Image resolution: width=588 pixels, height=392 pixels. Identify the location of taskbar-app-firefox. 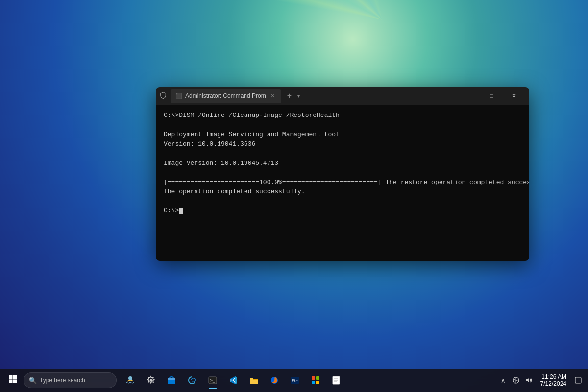
(274, 380).